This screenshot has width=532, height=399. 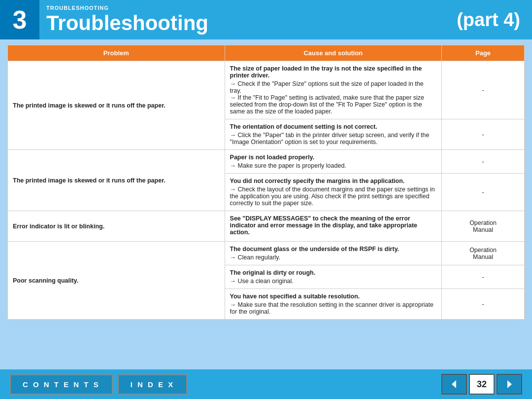 What do you see at coordinates (482, 384) in the screenshot?
I see `page-number: 32` at bounding box center [482, 384].